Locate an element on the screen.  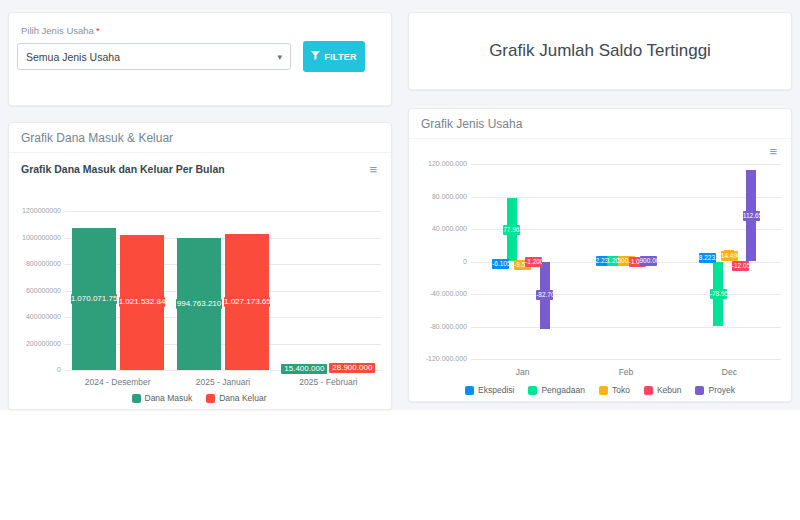
bar-value-label: -6.105.000 is located at coordinates (500, 264).